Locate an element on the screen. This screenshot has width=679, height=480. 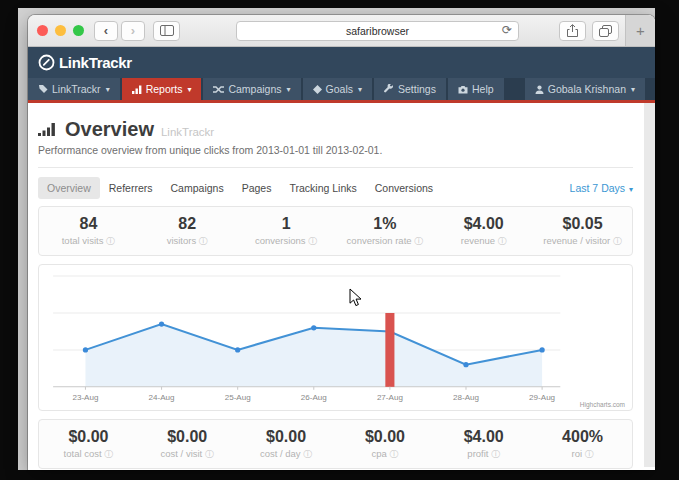
page-subtitle: Performance overview from unique clicks … is located at coordinates (336, 150).